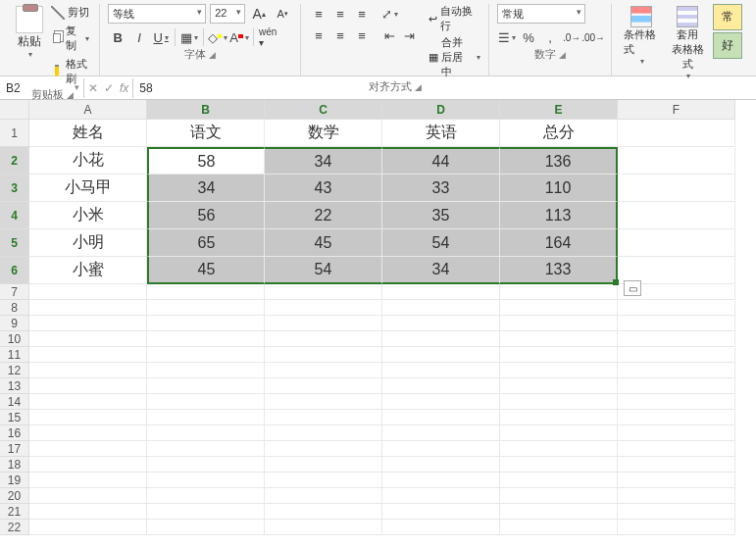  What do you see at coordinates (441, 527) in the screenshot?
I see `cell-D22` at bounding box center [441, 527].